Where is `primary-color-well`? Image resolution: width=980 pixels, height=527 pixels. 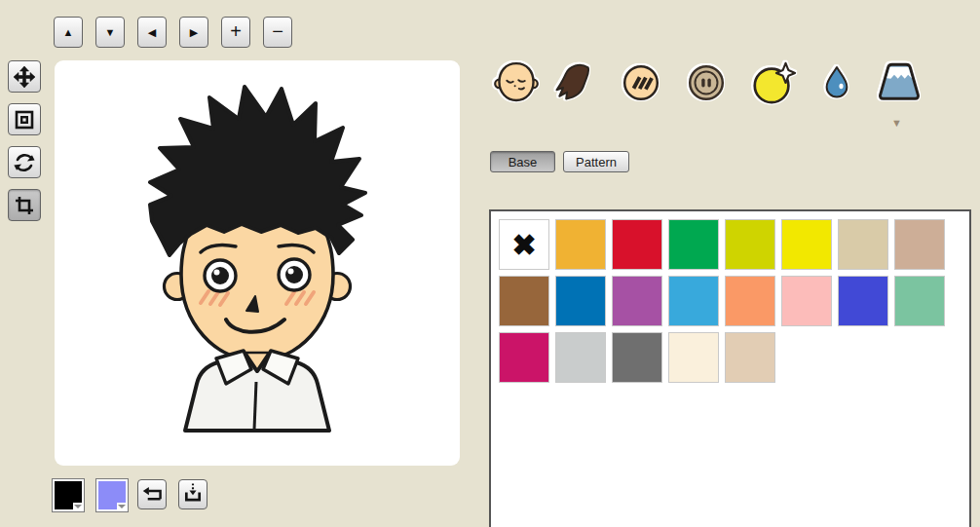 primary-color-well is located at coordinates (68, 495).